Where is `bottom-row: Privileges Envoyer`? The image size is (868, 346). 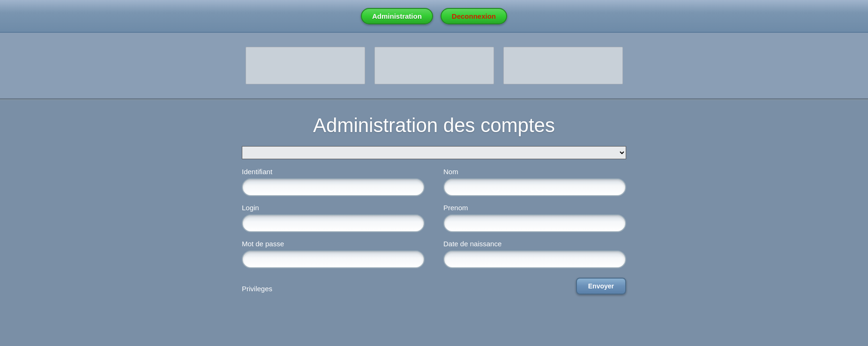 bottom-row: Privileges Envoyer is located at coordinates (434, 287).